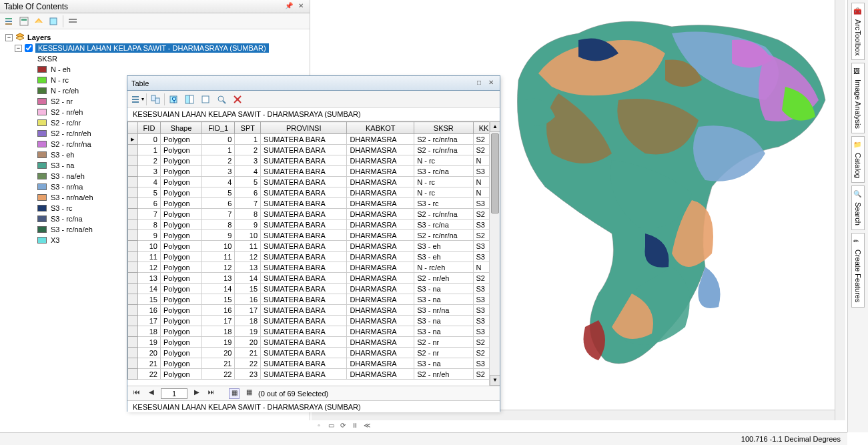  What do you see at coordinates (314, 182) in the screenshot?
I see `table-row: 4Polygon45SUMATERA BARADHARMASRAN - rcN` at bounding box center [314, 182].